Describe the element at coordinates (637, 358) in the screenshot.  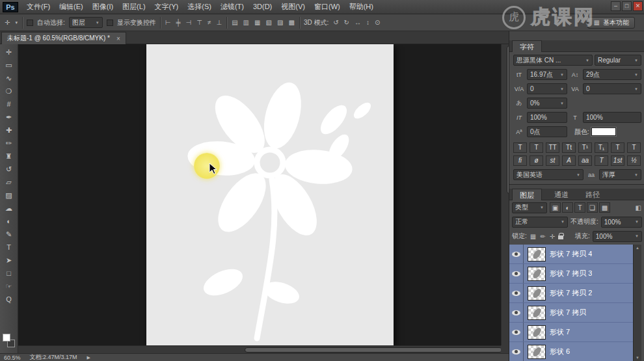
I see `scroll-down-icon: ▼` at that location.